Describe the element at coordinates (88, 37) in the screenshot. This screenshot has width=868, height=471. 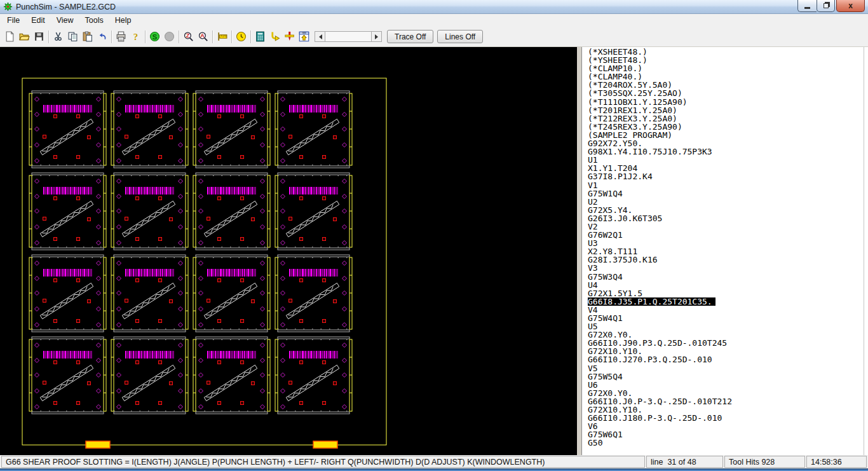
I see `paste-button` at that location.